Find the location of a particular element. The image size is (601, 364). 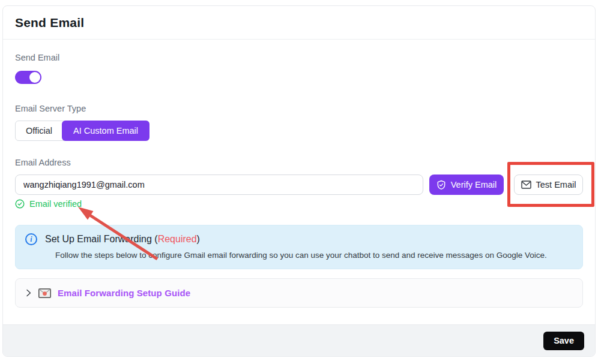

email-address-label: Email Address is located at coordinates (299, 163).